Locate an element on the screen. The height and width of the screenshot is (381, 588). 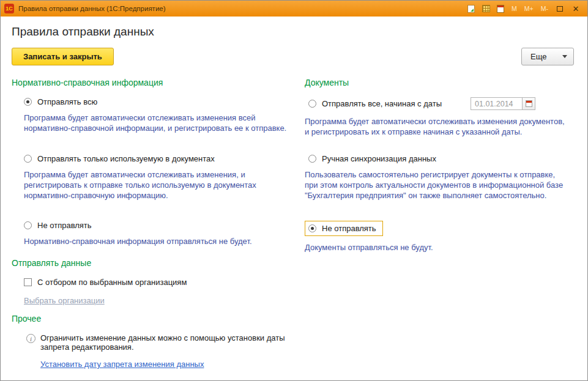
docs-option-block-manual-sync: Ручная синхронизация данных Пользователь… is located at coordinates (439, 187).